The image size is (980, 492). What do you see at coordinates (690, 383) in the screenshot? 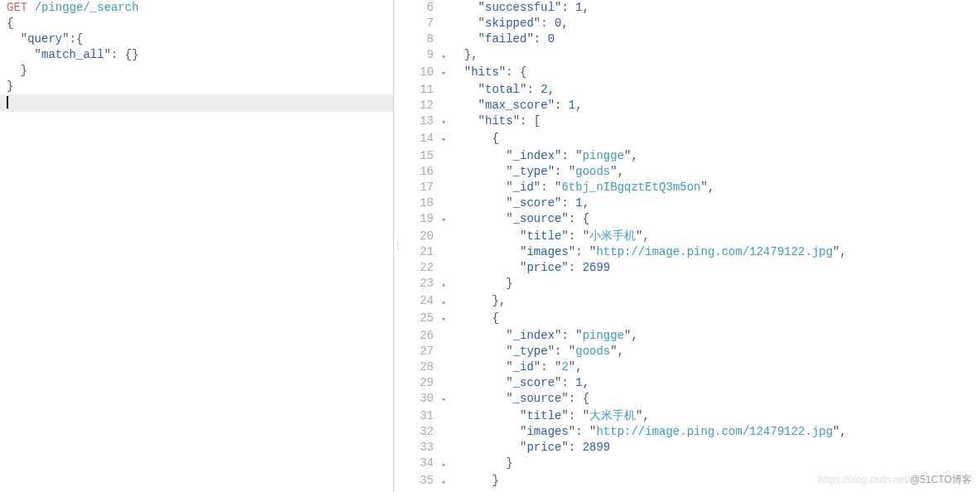
I see `code-line: 29 "_score": 1,` at bounding box center [690, 383].